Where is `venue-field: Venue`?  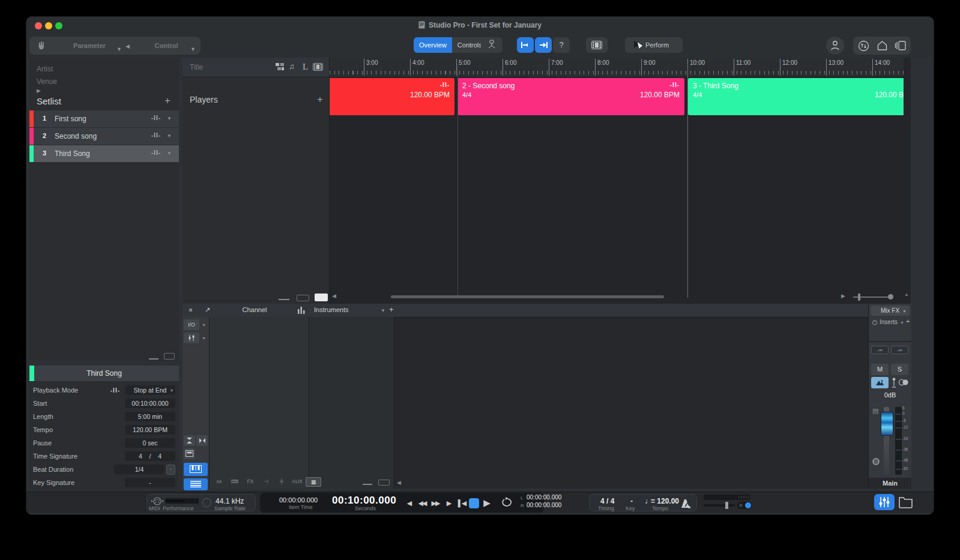 venue-field: Venue is located at coordinates (47, 82).